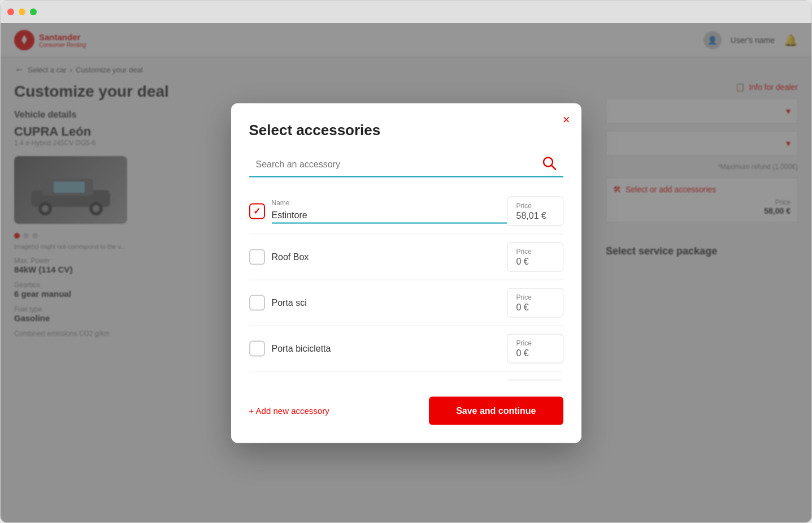 This screenshot has height=523, width=812. What do you see at coordinates (389, 202) in the screenshot?
I see `name-field-label: Name` at bounding box center [389, 202].